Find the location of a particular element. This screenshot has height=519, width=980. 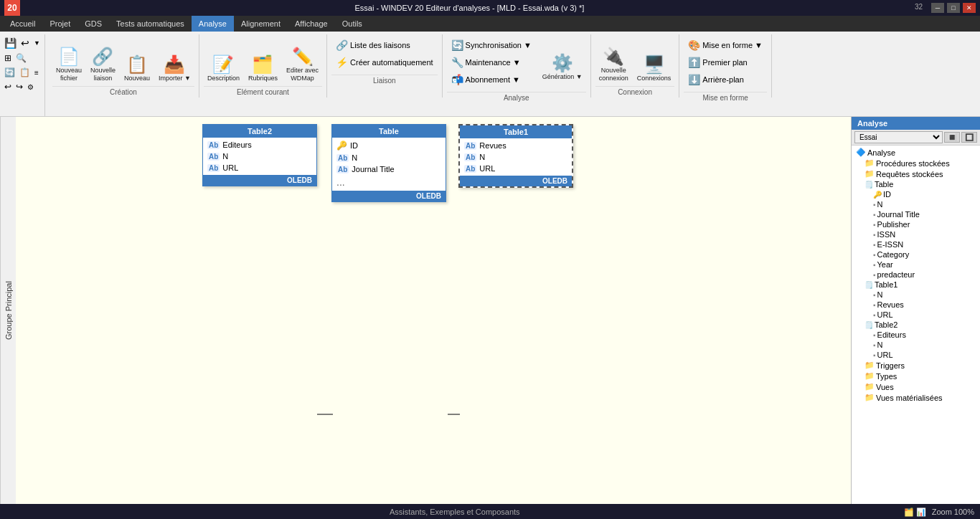

tree-item: 🗒️ Table2 is located at coordinates (915, 325).